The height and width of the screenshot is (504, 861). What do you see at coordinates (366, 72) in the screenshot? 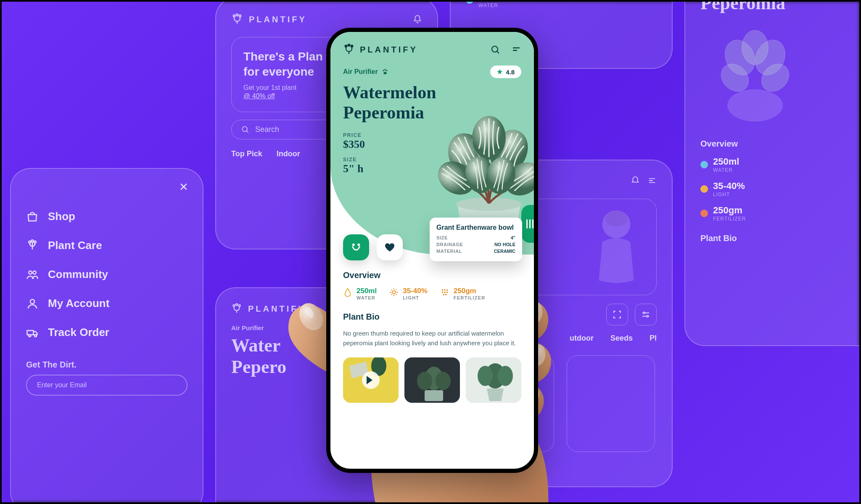
I see `product-tag: Air Purifier` at bounding box center [366, 72].